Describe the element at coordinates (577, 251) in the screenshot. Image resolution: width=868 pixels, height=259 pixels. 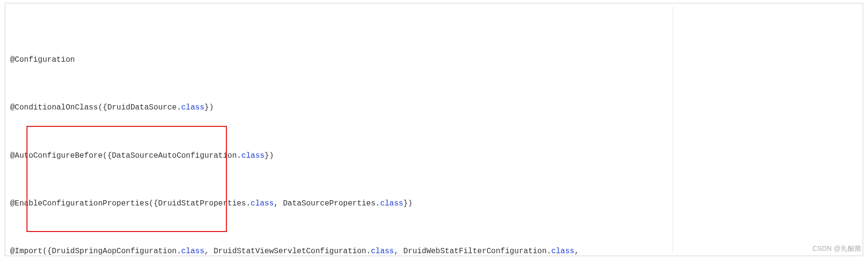
I see `code-text: ,` at that location.